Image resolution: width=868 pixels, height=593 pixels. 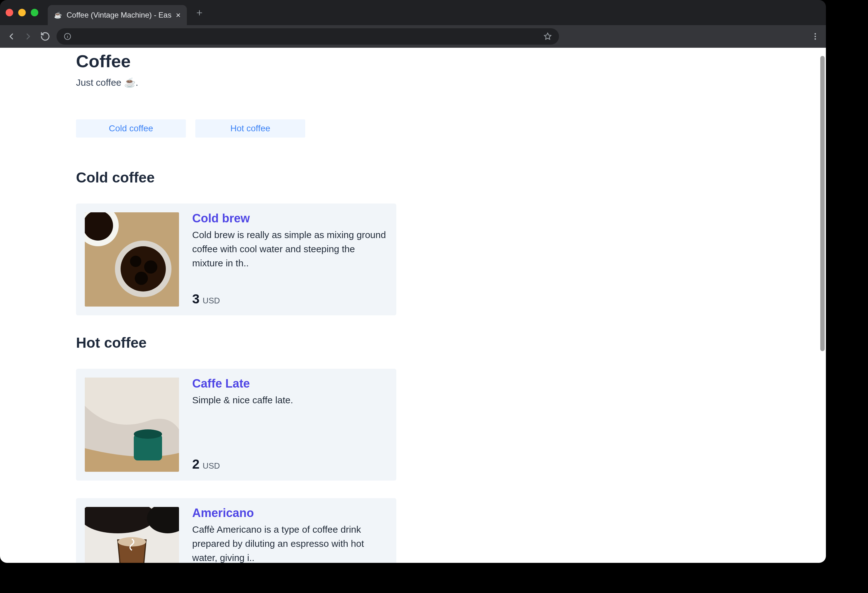 I want to click on product-description: Caffè Americano is a type of coffee drin…, so click(x=290, y=543).